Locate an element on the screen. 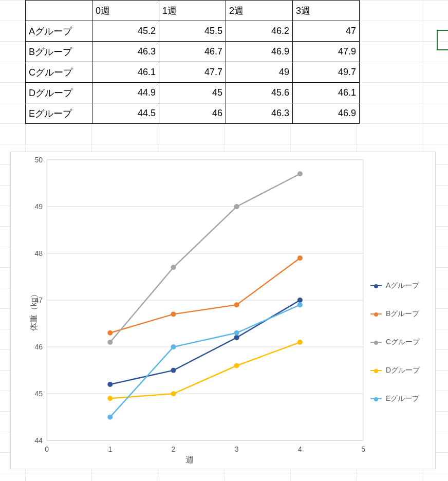 The width and height of the screenshot is (448, 481). svg-text: 48 is located at coordinates (39, 253).